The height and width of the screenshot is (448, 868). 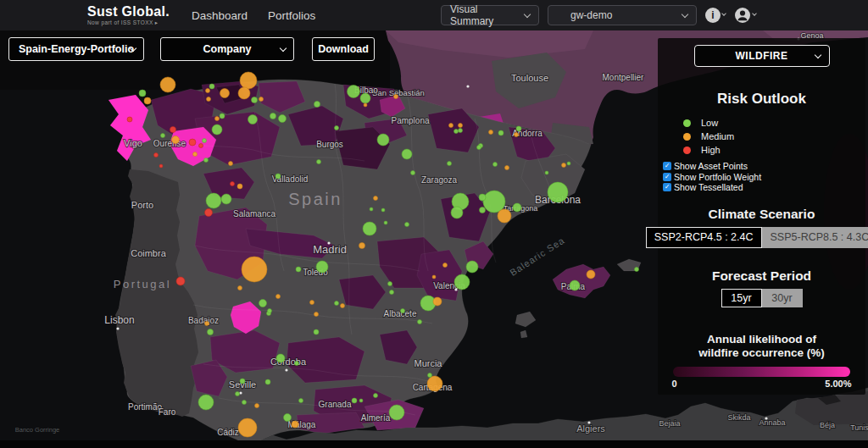 What do you see at coordinates (815, 237) in the screenshot?
I see `scenario-ssp5-rcp8-5-4-3c: SSP5-RCP8.5 : 4.3C` at bounding box center [815, 237].